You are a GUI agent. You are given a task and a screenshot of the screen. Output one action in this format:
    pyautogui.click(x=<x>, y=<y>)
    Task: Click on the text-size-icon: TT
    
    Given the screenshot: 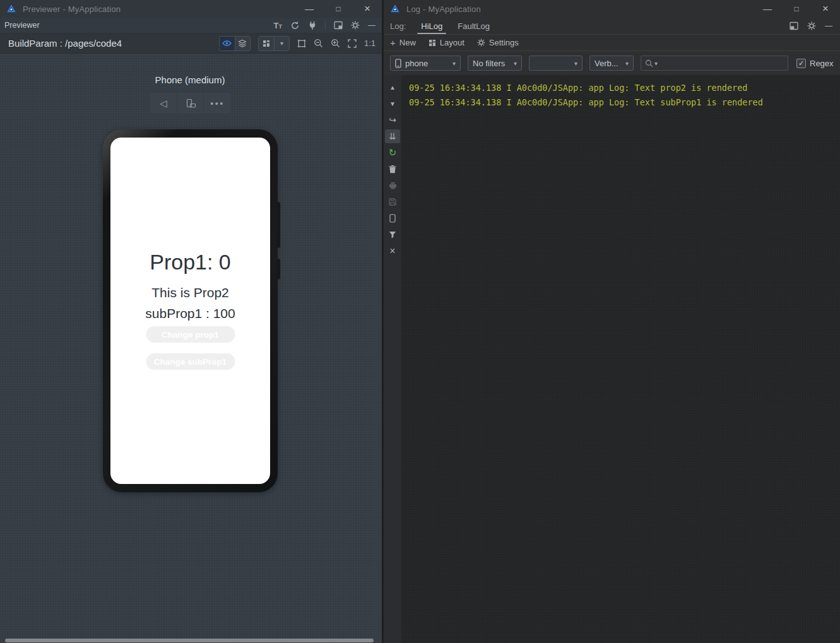 What is the action you would take?
    pyautogui.click(x=278, y=25)
    